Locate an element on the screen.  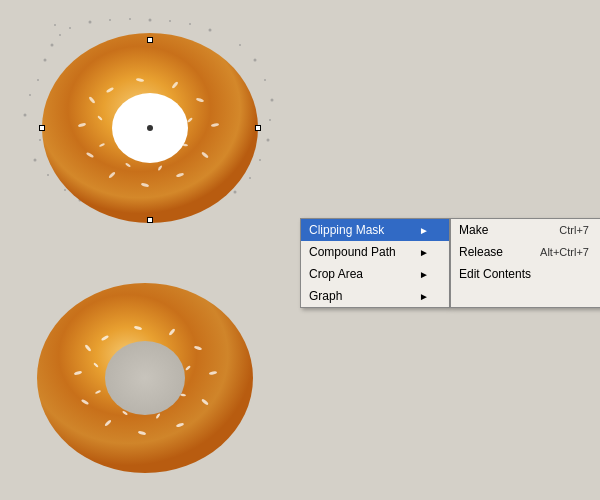
handle-top-center is located at coordinates (150, 40).